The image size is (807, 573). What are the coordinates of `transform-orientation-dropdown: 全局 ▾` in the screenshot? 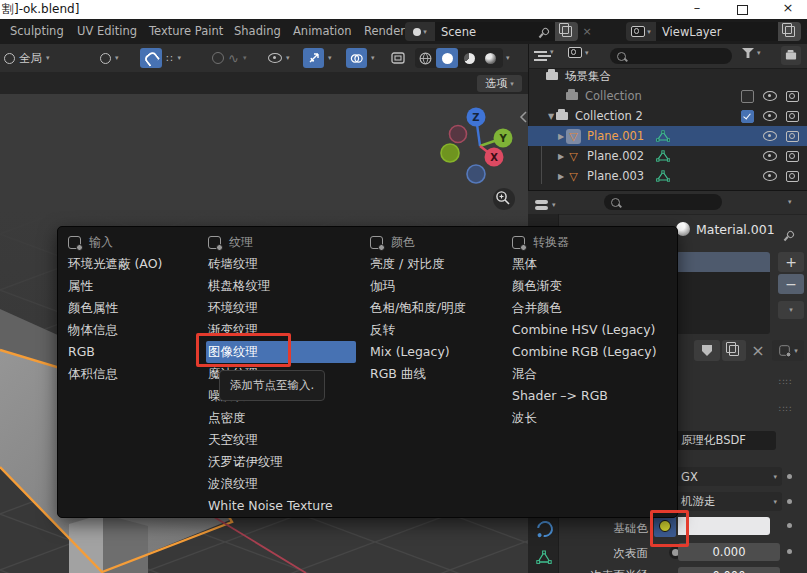 It's located at (27, 58).